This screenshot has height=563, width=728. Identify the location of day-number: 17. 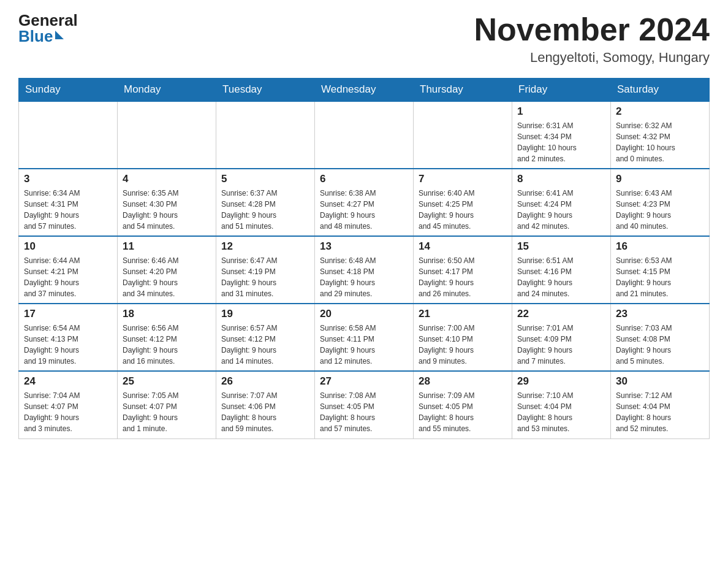
(68, 314).